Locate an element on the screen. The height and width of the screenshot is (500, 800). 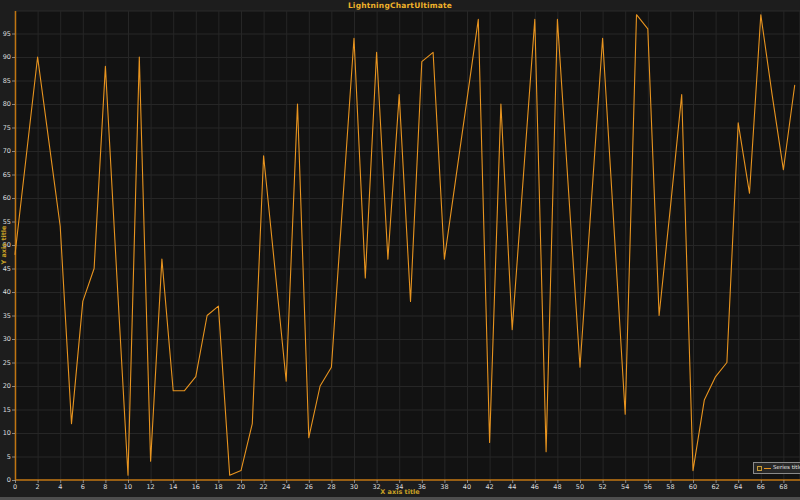
y-axis-title: Y axis title is located at coordinates (4, 245).